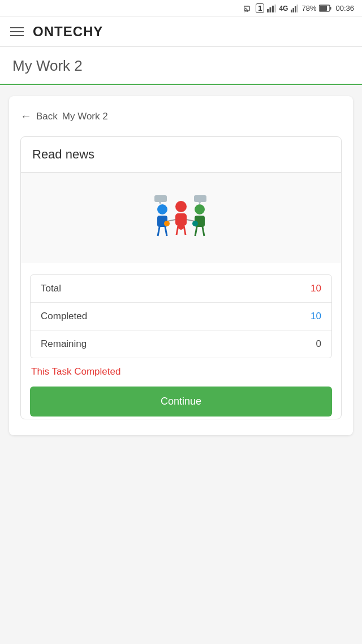 Image resolution: width=362 pixels, height=644 pixels. Describe the element at coordinates (26, 117) in the screenshot. I see `back-arrow-icon: ←` at that location.